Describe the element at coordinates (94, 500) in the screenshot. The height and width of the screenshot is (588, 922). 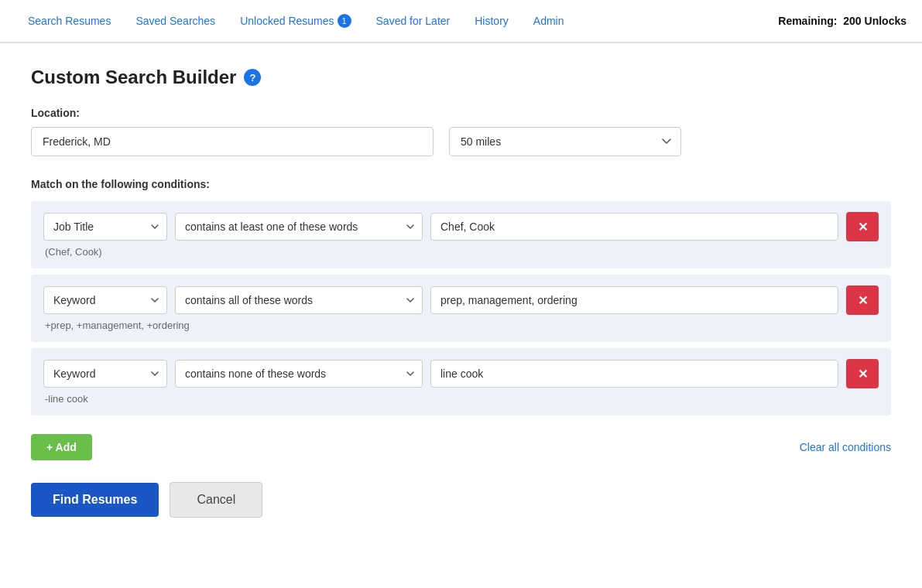
I see `find-resumes-button: Find Resumes` at that location.